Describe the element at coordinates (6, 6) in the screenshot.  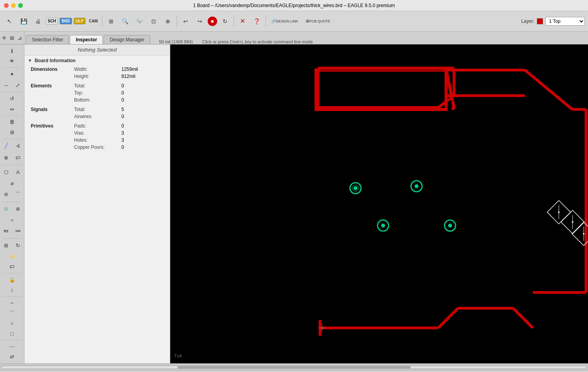
I see `close-button` at that location.